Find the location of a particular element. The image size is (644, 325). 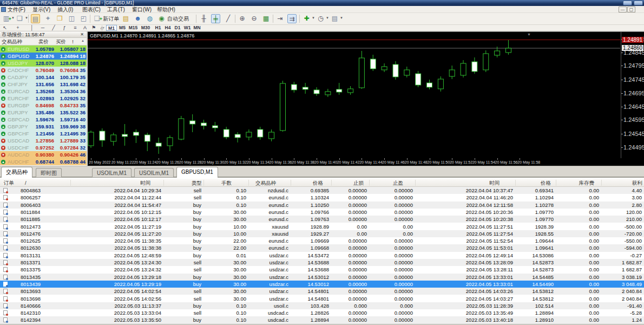

timeframe-button-H4: H4 is located at coordinates (168, 28).